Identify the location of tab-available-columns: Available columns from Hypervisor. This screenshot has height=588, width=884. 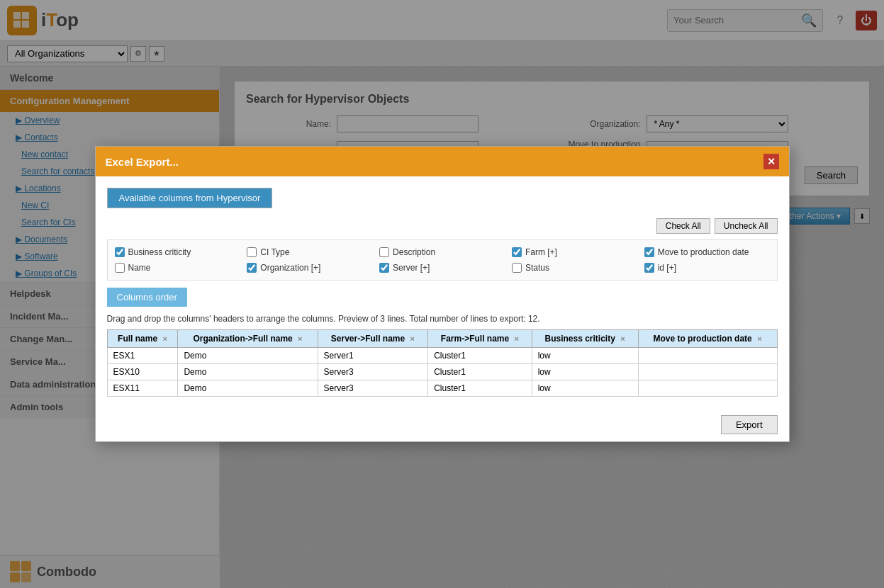
(190, 198).